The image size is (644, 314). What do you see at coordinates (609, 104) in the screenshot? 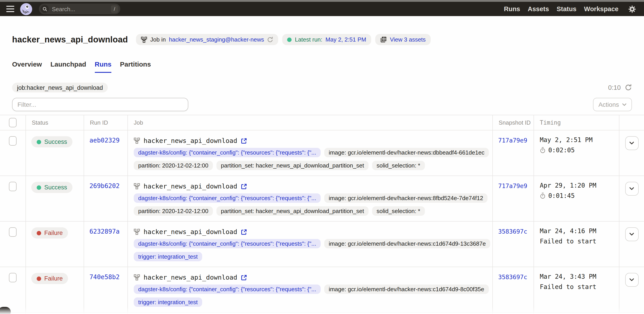
I see `actions-button-label: Actions` at bounding box center [609, 104].